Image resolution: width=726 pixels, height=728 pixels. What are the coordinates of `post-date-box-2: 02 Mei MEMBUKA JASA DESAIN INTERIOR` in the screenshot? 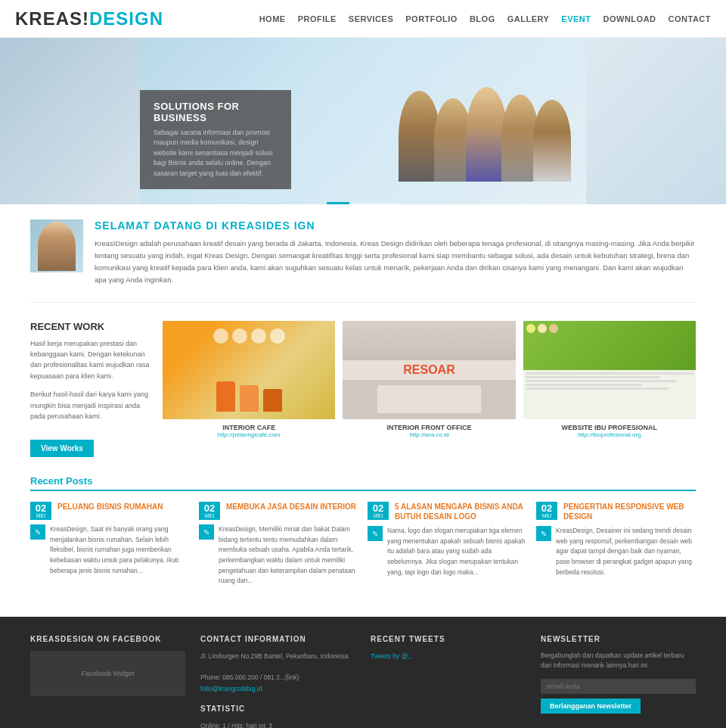 It's located at (278, 511).